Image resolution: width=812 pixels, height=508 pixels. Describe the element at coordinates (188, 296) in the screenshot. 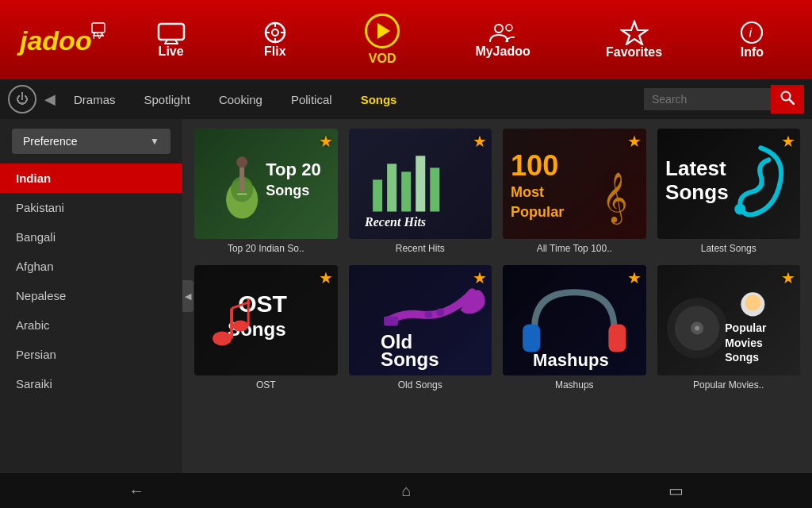

I see `sidebar-collapse-tab: ◀` at that location.